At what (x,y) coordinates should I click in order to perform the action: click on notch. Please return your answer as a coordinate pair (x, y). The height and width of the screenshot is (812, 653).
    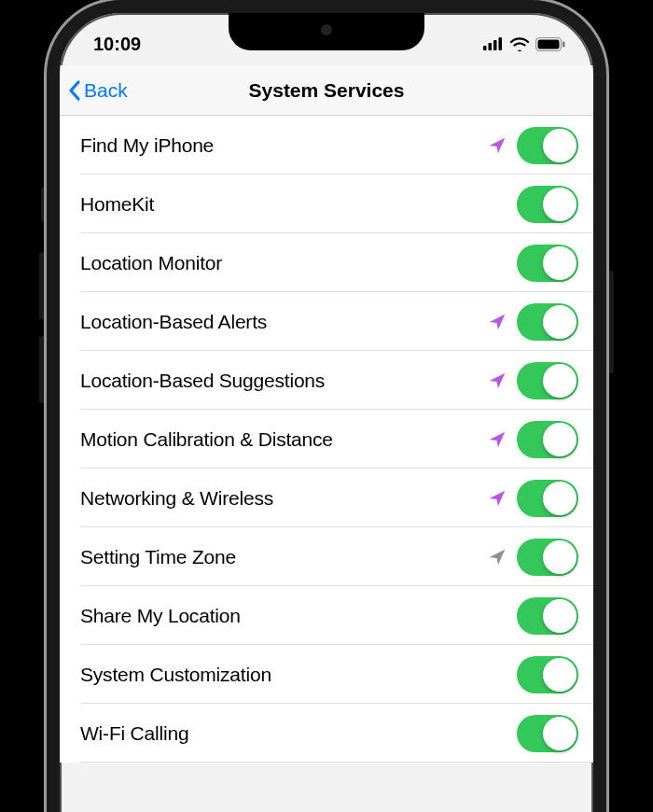
    Looking at the image, I should click on (326, 31).